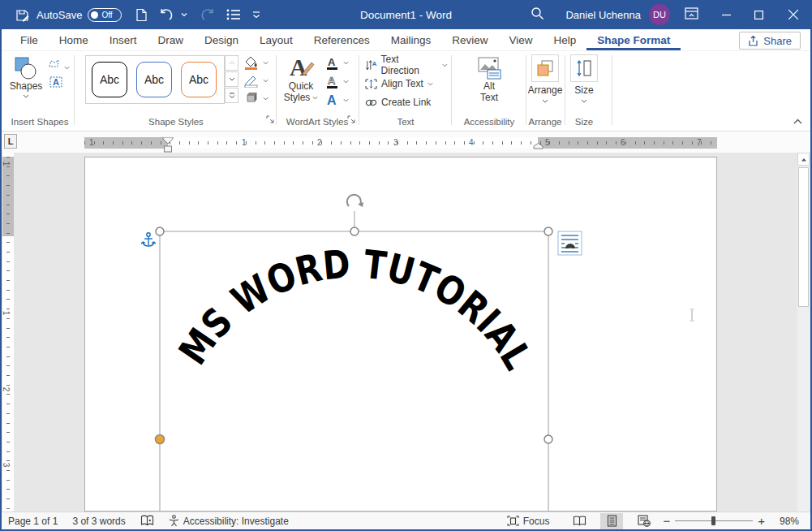 The height and width of the screenshot is (531, 812). Describe the element at coordinates (803, 237) in the screenshot. I see `scrollbar-thumb` at that location.